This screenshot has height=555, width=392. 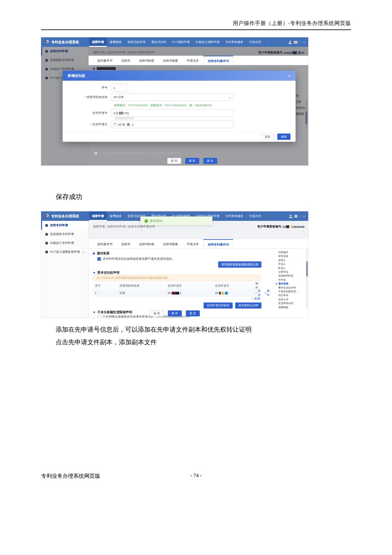 What do you see at coordinates (291, 268) in the screenshot?
I see `anchor-link: 联系人` at bounding box center [291, 268].